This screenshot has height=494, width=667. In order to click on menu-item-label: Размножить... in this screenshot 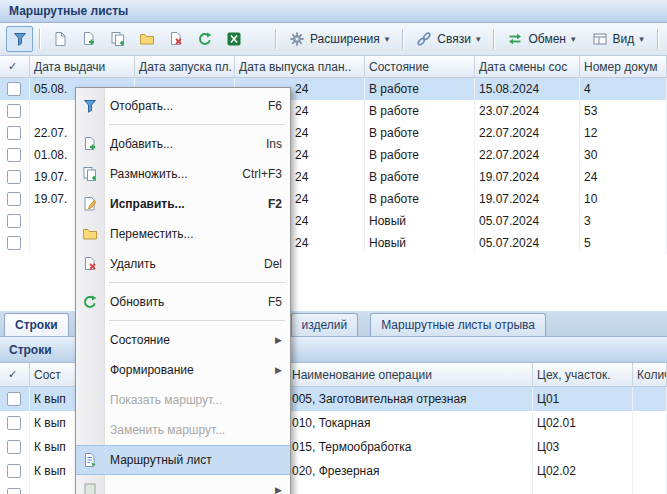, I will do `click(167, 174)`.